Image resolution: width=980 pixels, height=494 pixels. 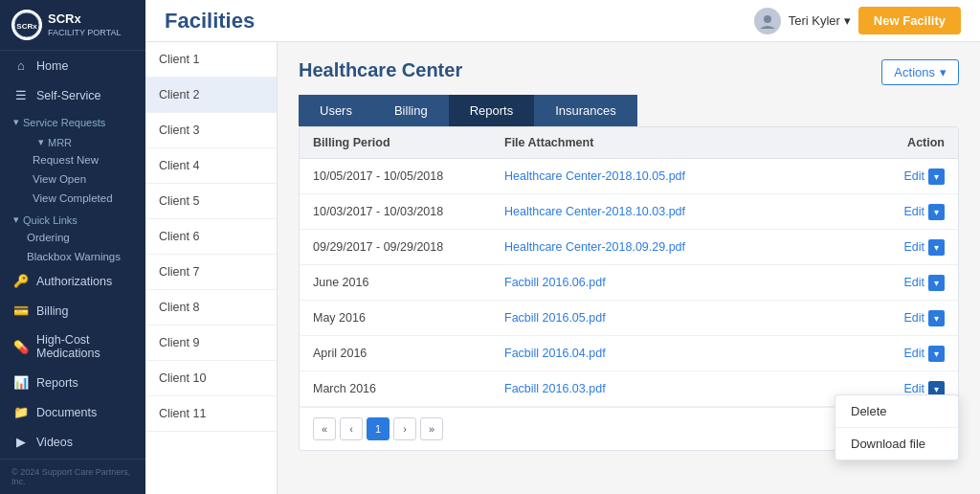 I want to click on sidebar-item-self-service: ☰ Self-Service, so click(x=73, y=96).